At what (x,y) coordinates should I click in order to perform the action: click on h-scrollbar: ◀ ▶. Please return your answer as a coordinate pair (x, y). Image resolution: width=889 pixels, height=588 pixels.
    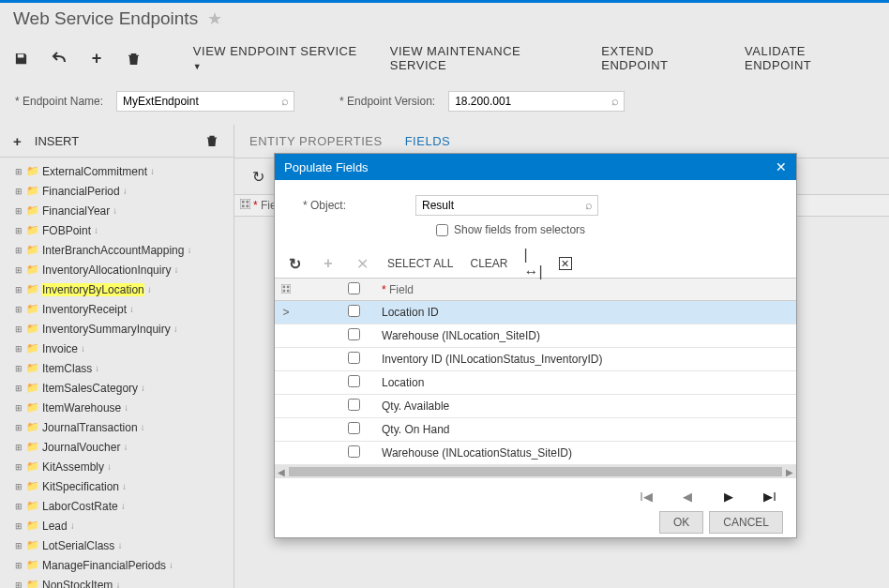
    Looking at the image, I should click on (535, 472).